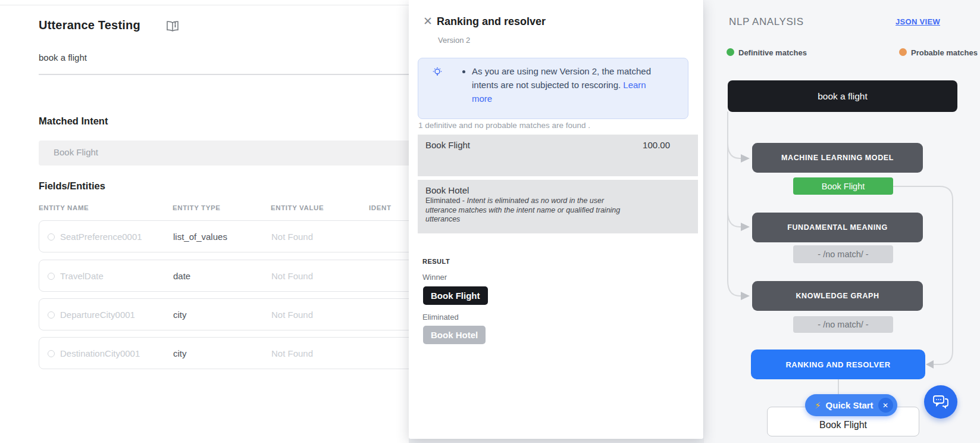 This screenshot has height=443, width=980. Describe the element at coordinates (843, 325) in the screenshot. I see `kg-no-match-badge: - /no match/ -` at that location.